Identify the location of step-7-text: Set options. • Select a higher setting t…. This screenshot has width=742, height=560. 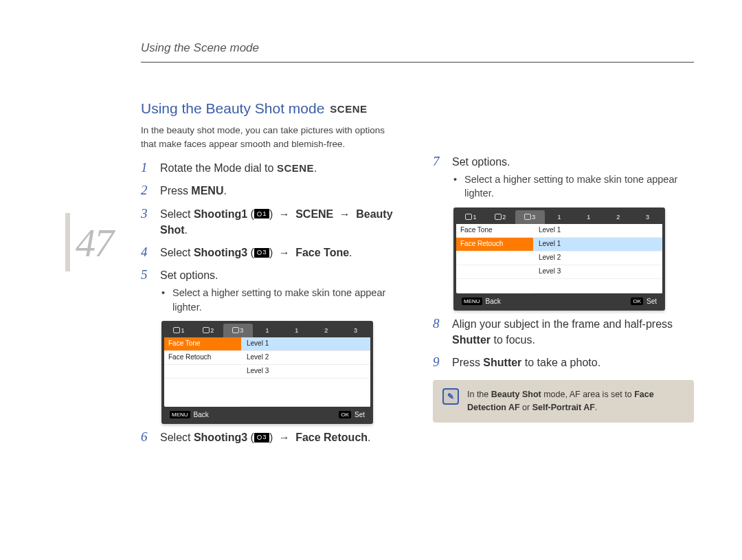
(573, 177).